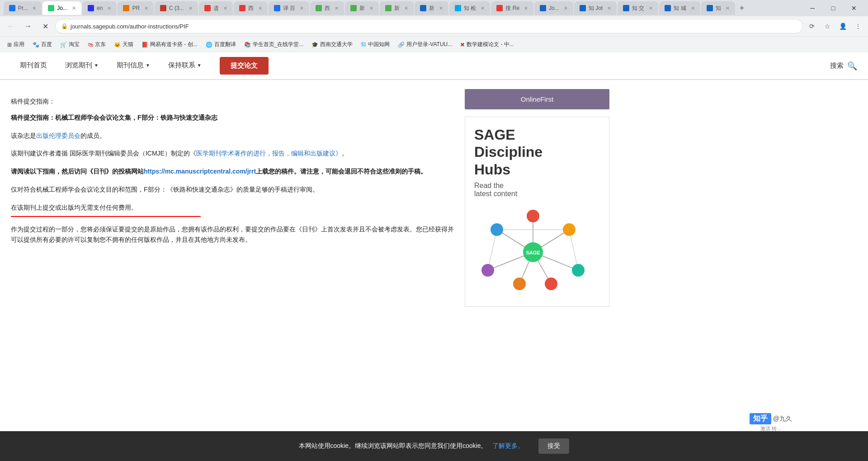 The width and height of the screenshot is (868, 461). What do you see at coordinates (244, 66) in the screenshot?
I see `submit-paper-button: 提交论文` at bounding box center [244, 66].